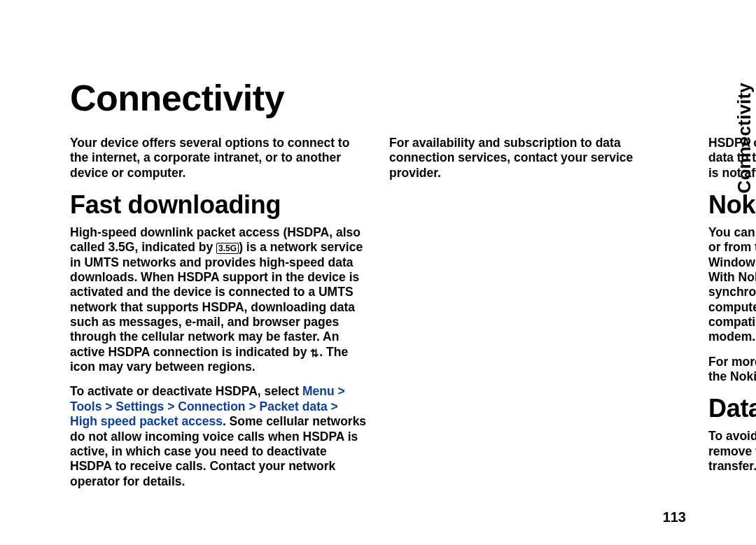  I want to click on fast-paragraph-1: High-speed downlink packet access (HSDPA…, so click(218, 299).